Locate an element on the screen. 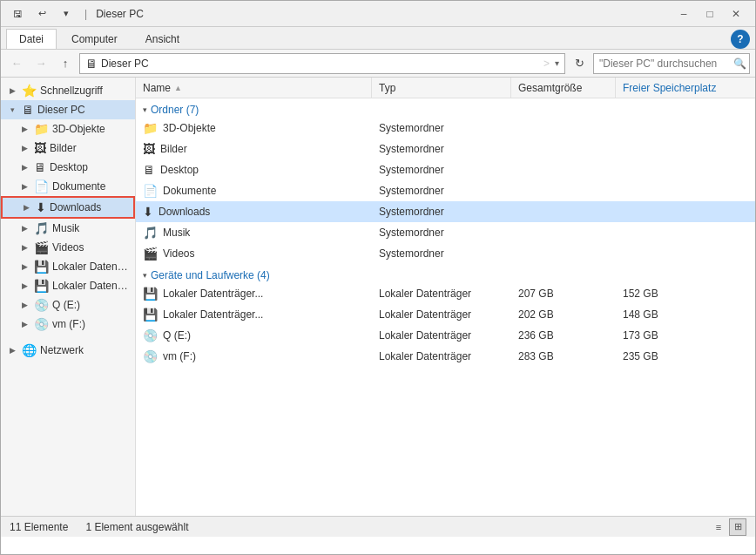 The image size is (756, 555). expand-vm-icon: ▶ is located at coordinates (24, 324).